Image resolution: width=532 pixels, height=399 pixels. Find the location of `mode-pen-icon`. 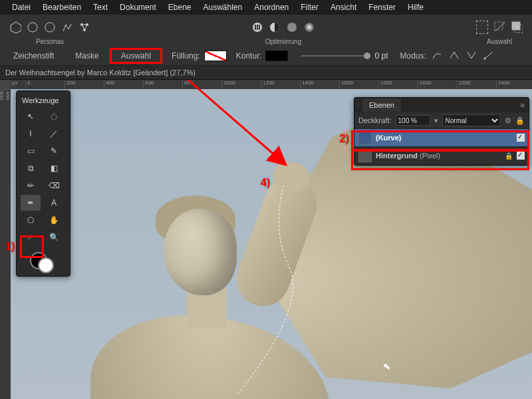

mode-pen-icon is located at coordinates (437, 56).